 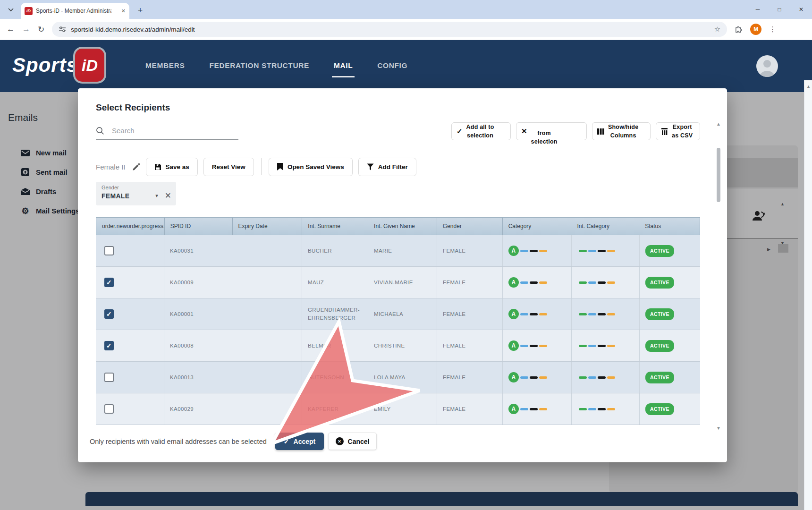 I want to click on browser-profile-avatar: M, so click(x=756, y=29).